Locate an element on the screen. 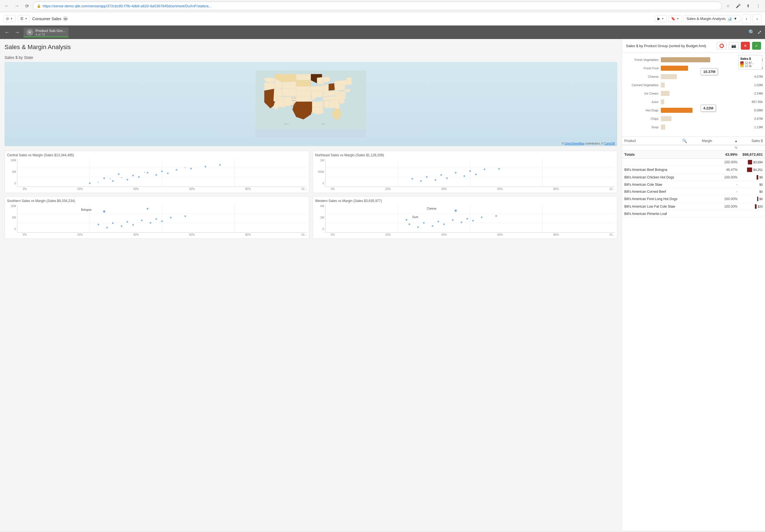  bar-value: 1.02M is located at coordinates (758, 85).